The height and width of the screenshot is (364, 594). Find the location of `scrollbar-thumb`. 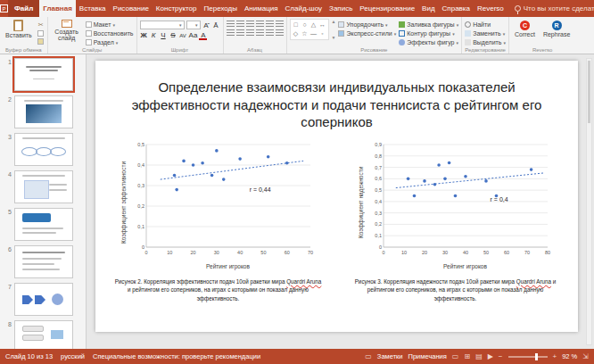

scrollbar-thumb is located at coordinates (589, 92).